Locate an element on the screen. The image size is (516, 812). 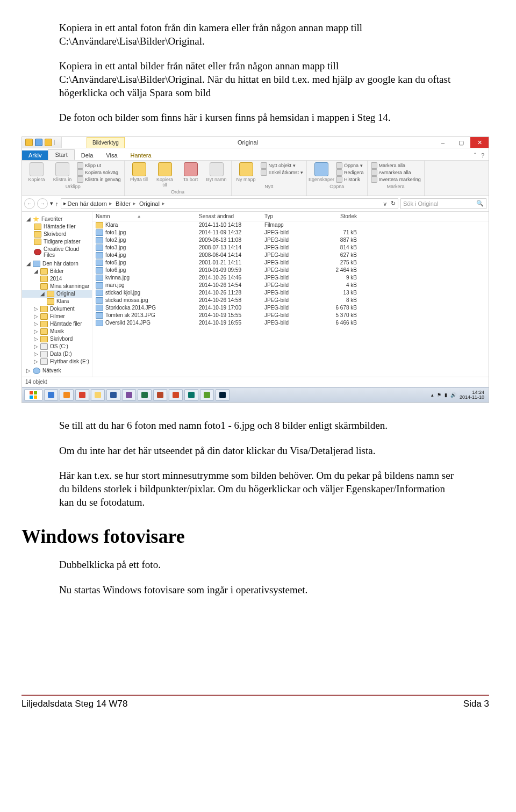
file-type: JPEG-bild is located at coordinates (286, 270).